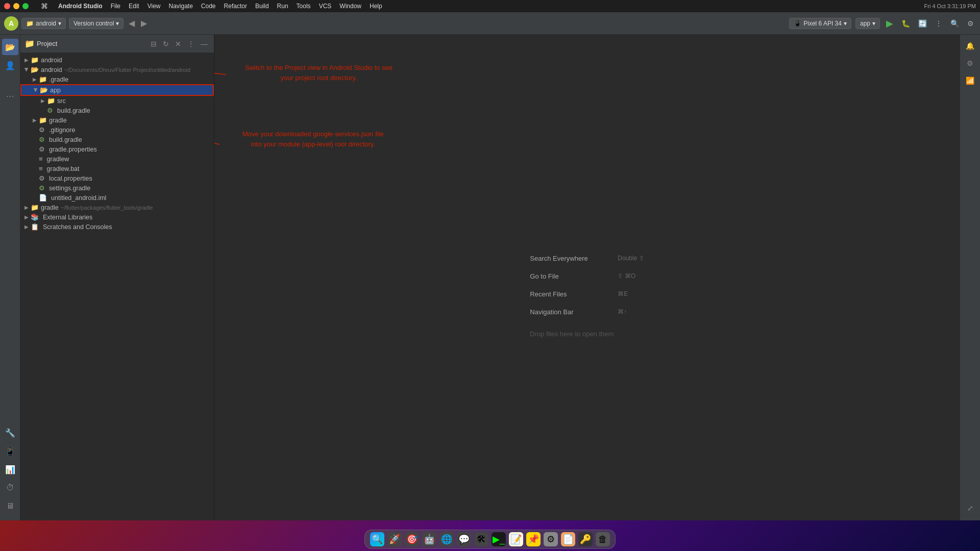 This screenshot has width=980, height=551. I want to click on maximize-button, so click(26, 6).